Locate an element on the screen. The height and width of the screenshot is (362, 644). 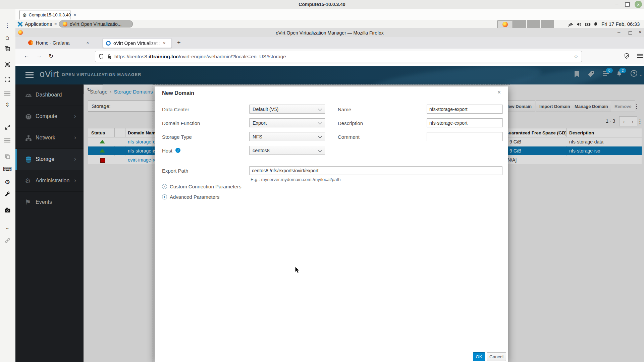
dialog-close-icon: × is located at coordinates (499, 93).